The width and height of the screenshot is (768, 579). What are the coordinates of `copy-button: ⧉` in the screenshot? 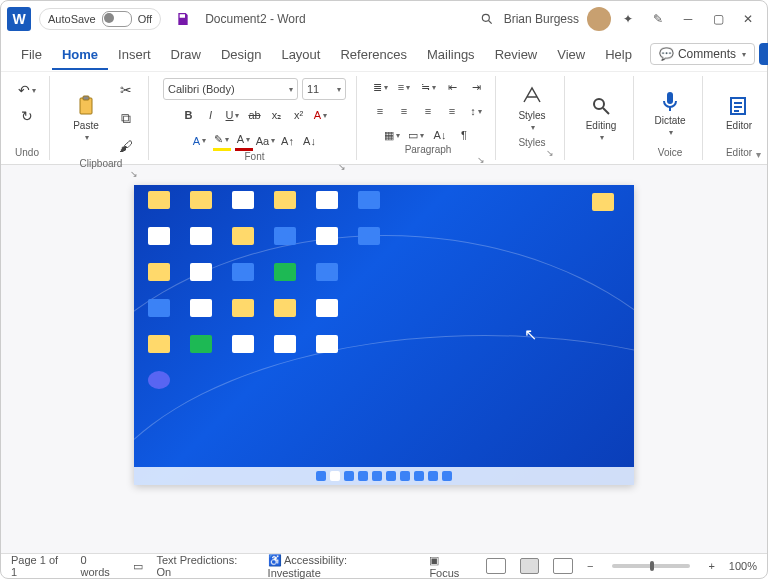 It's located at (126, 118).